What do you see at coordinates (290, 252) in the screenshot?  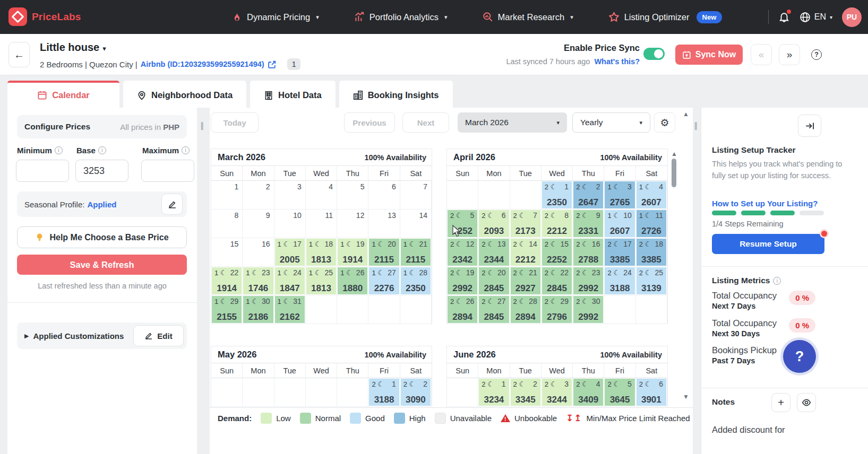 I see `calendar-day-cell: 1 ☾172005` at bounding box center [290, 252].